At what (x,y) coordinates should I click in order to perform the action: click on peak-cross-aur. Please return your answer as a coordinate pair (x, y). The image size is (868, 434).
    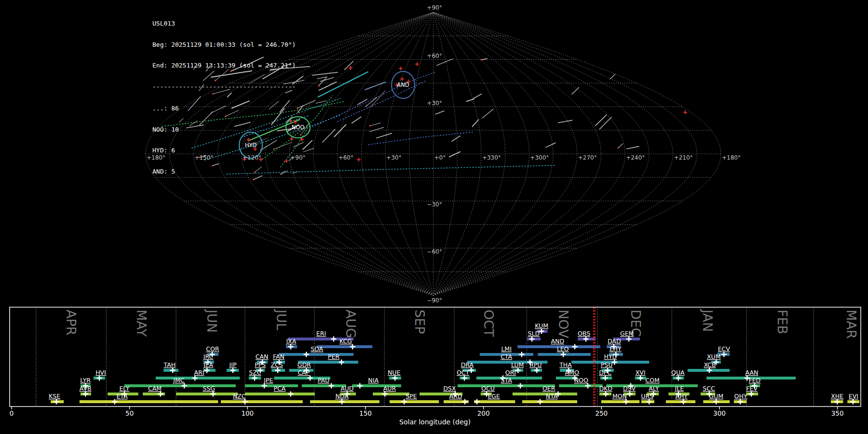
    Looking at the image, I should click on (385, 394).